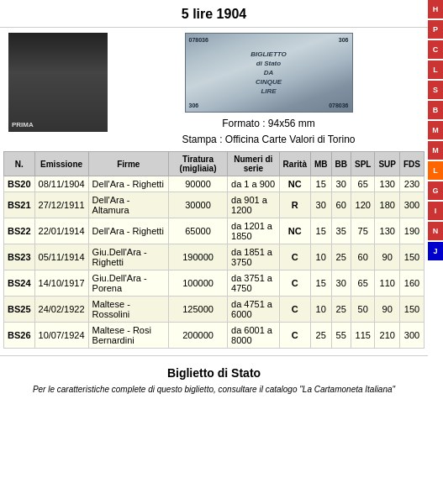 This screenshot has width=443, height=504. What do you see at coordinates (388, 336) in the screenshot?
I see `table-cell: 210` at bounding box center [388, 336].